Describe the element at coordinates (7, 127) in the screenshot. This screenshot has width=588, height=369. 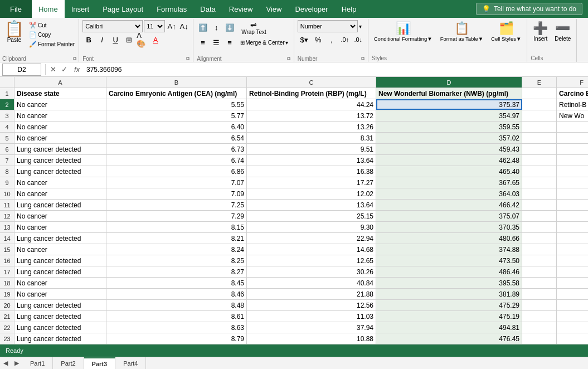
I see `row-number: 4` at that location.